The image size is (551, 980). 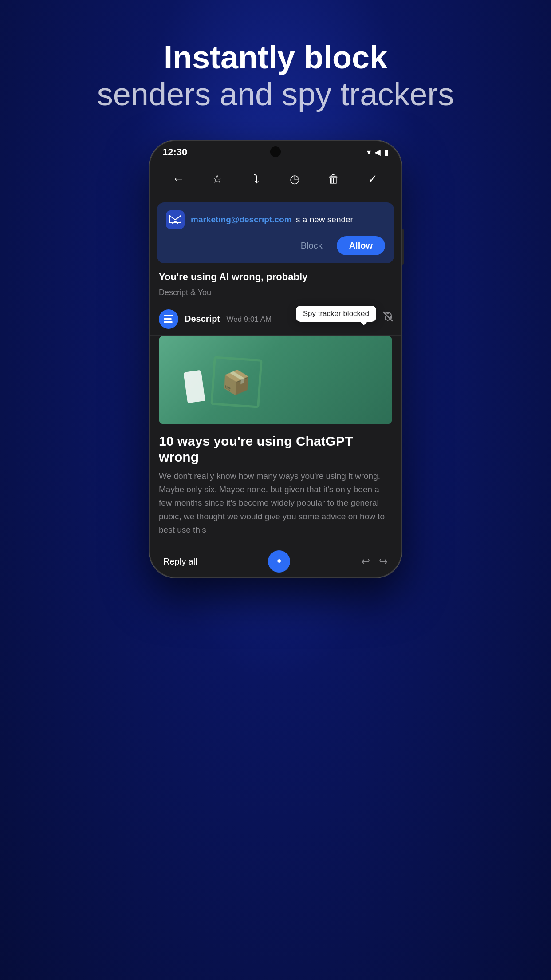 I want to click on allow-button: Allow, so click(x=361, y=246).